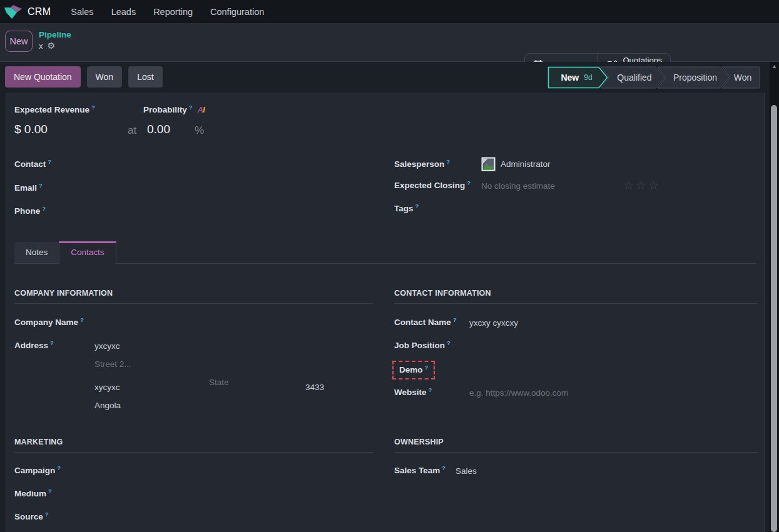  I want to click on zip-input: 3433, so click(315, 388).